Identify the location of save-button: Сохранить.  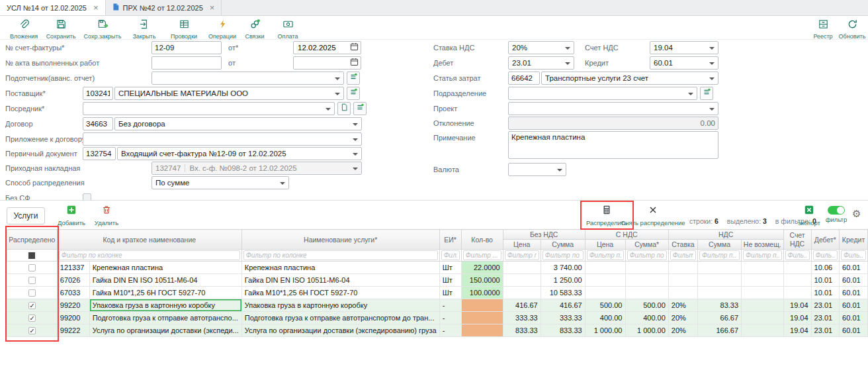
(61, 29).